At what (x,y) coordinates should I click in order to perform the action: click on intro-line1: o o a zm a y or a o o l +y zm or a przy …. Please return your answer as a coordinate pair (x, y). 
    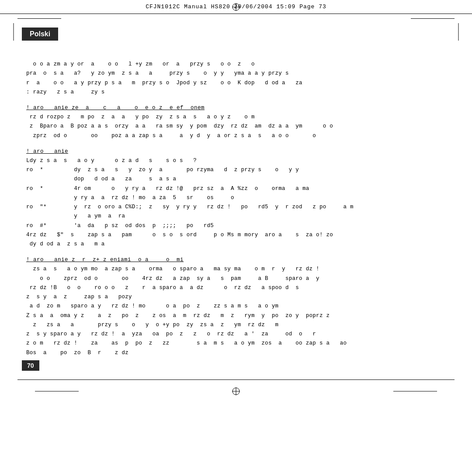
    Looking at the image, I should click on (236, 65).